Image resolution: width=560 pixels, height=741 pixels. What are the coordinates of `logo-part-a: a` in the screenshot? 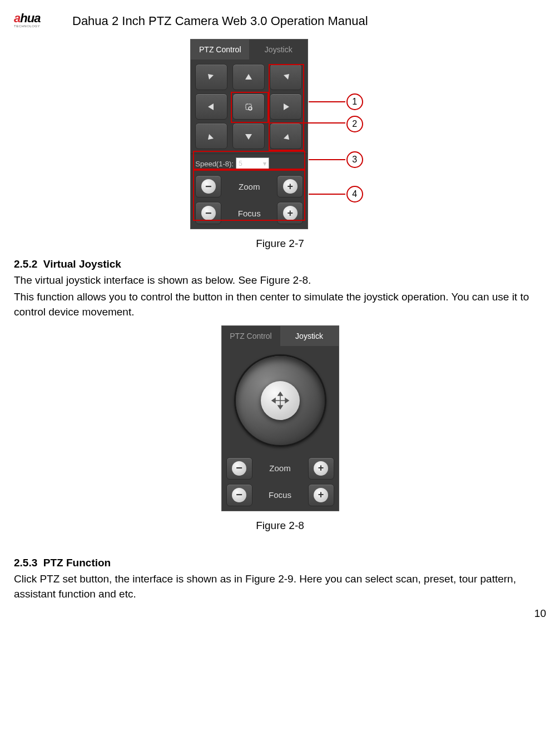 It's located at (17, 18).